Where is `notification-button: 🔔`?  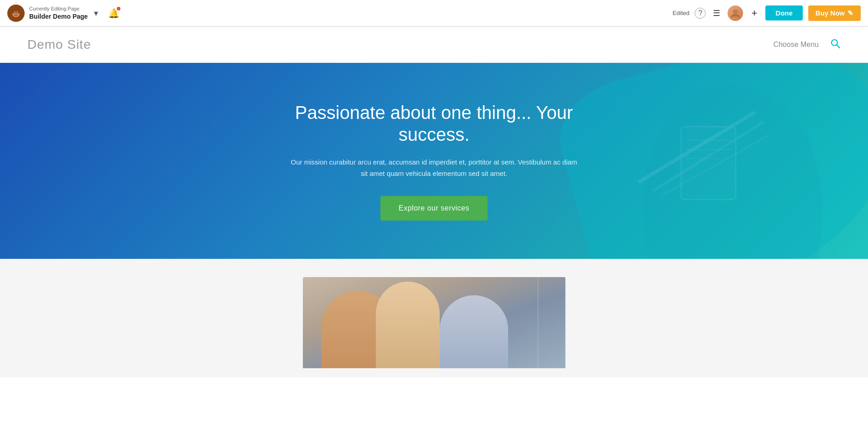 notification-button: 🔔 is located at coordinates (114, 13).